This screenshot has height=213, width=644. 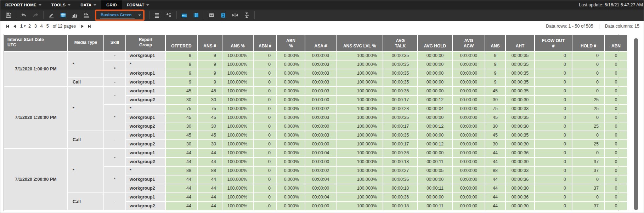 I want to click on first-page-button, so click(x=7, y=26).